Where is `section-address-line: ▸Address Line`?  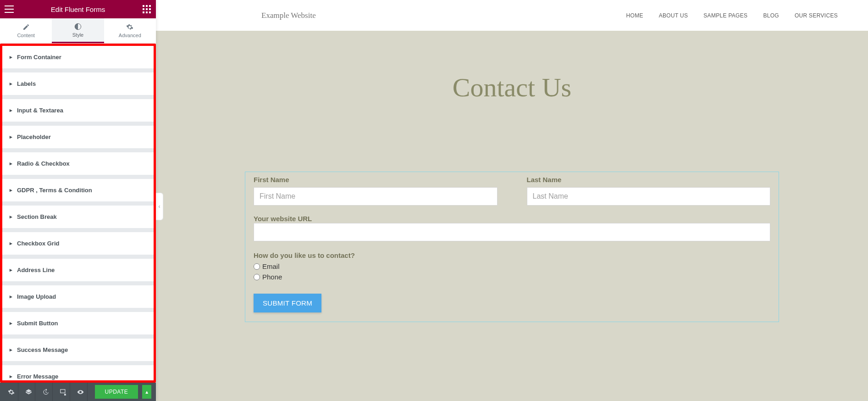 section-address-line: ▸Address Line is located at coordinates (78, 270).